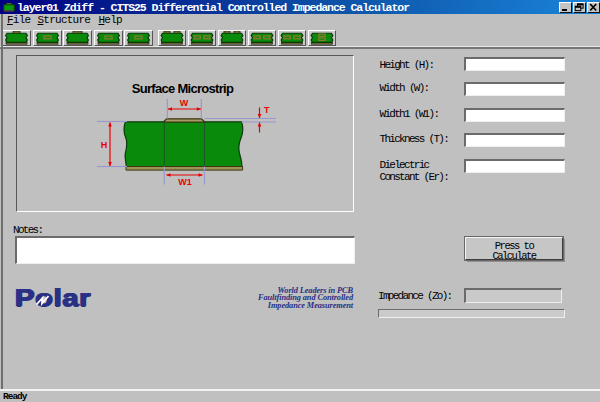 This screenshot has width=600, height=402. What do you see at coordinates (184, 103) in the screenshot?
I see `svg-text: W` at bounding box center [184, 103].